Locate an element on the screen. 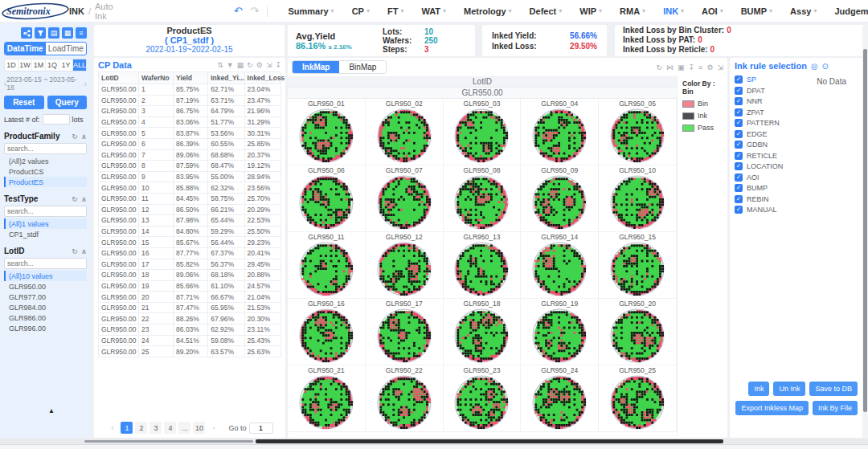 Image resolution: width=868 pixels, height=449 pixels. table-row: GLR950.00287.19%63.71%23.47% is located at coordinates (190, 100).